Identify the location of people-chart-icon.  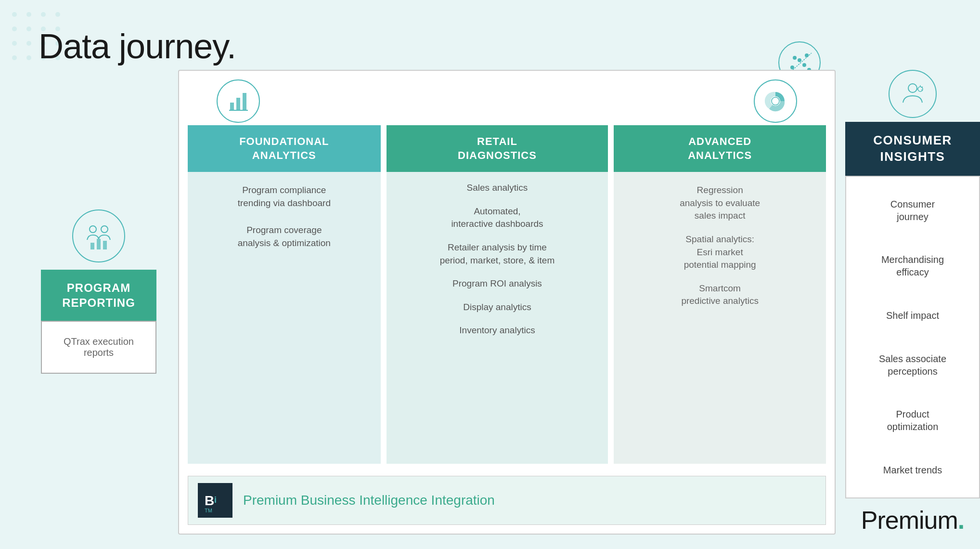
(99, 236).